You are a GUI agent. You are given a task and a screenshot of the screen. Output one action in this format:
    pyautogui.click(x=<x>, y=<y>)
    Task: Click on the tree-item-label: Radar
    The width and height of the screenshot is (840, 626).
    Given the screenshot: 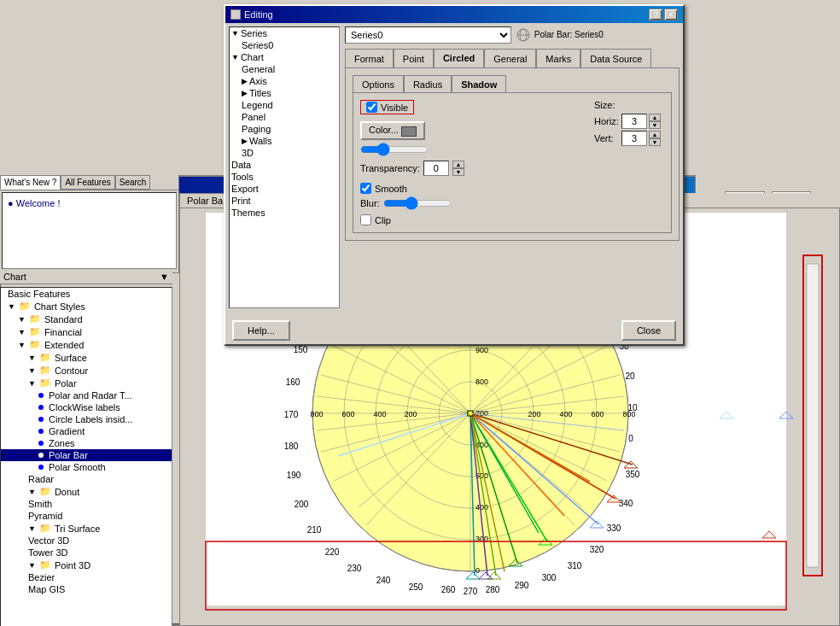 What is the action you would take?
    pyautogui.click(x=41, y=479)
    